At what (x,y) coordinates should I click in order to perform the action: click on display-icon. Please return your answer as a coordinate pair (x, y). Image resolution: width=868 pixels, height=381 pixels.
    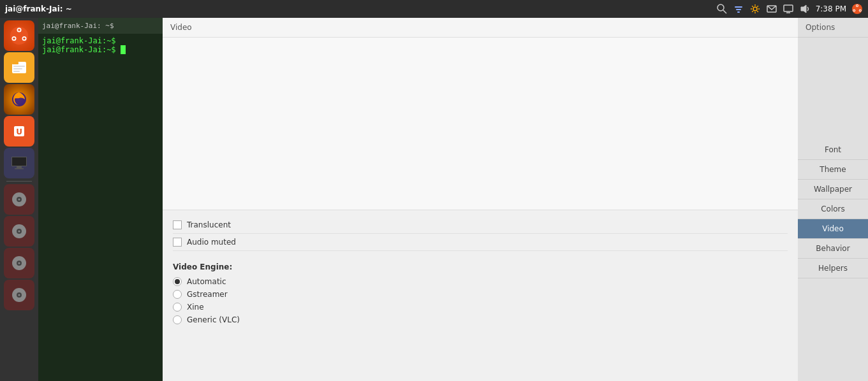
    Looking at the image, I should click on (788, 9).